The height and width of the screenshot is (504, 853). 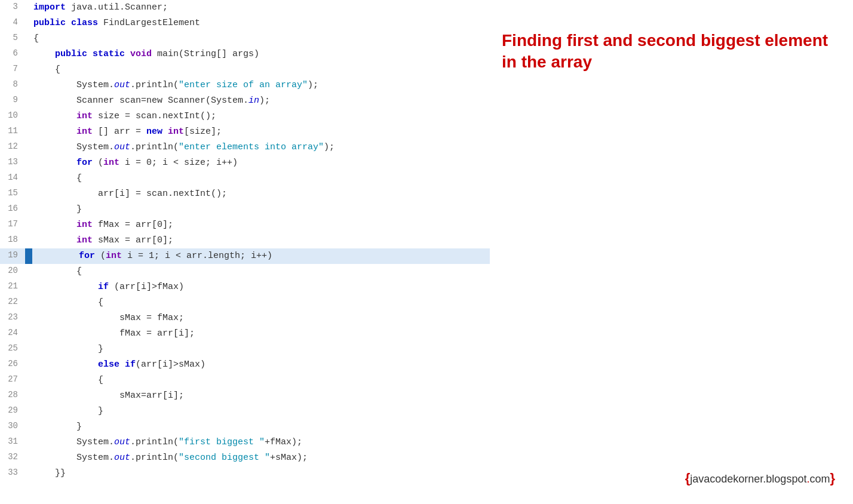 What do you see at coordinates (245, 272) in the screenshot?
I see `code-line: 20 {` at bounding box center [245, 272].